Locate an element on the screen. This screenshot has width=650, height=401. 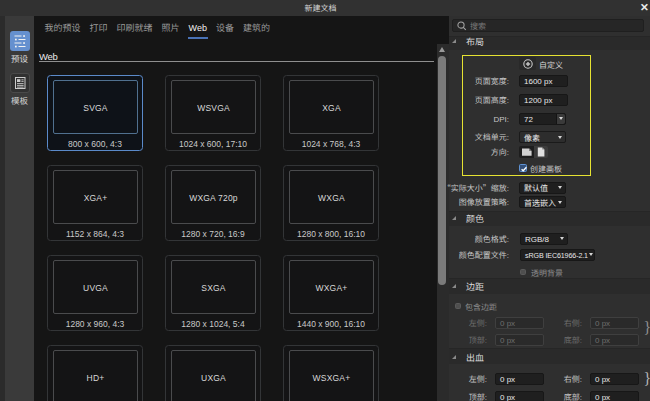
preset-size: 1024 x 600, 17:10 is located at coordinates (213, 143).